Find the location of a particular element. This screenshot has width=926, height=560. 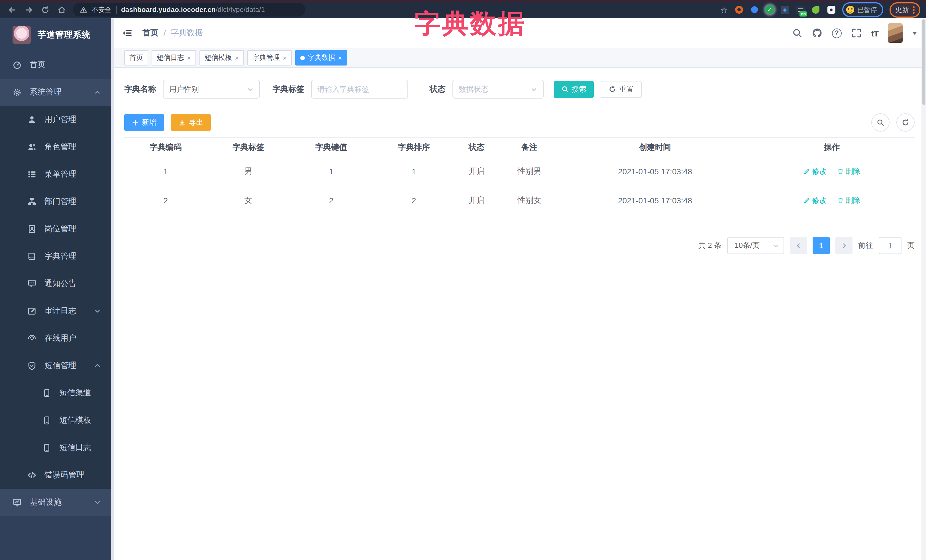

goto-page-input is located at coordinates (890, 246).